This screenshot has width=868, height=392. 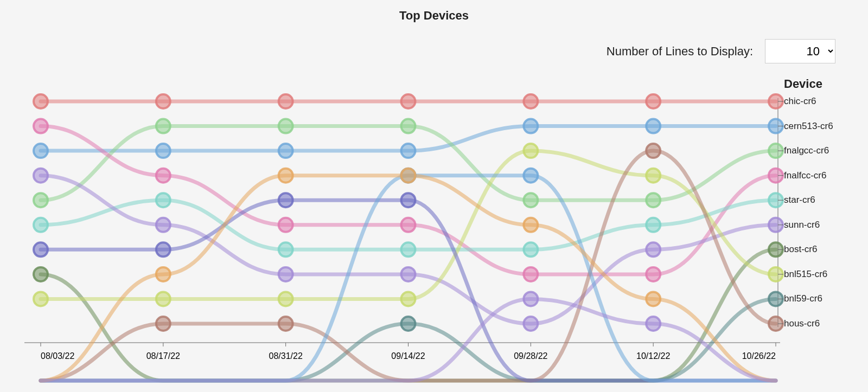 What do you see at coordinates (800, 200) in the screenshot?
I see `device-label-star-cr6: star-cr6` at bounding box center [800, 200].